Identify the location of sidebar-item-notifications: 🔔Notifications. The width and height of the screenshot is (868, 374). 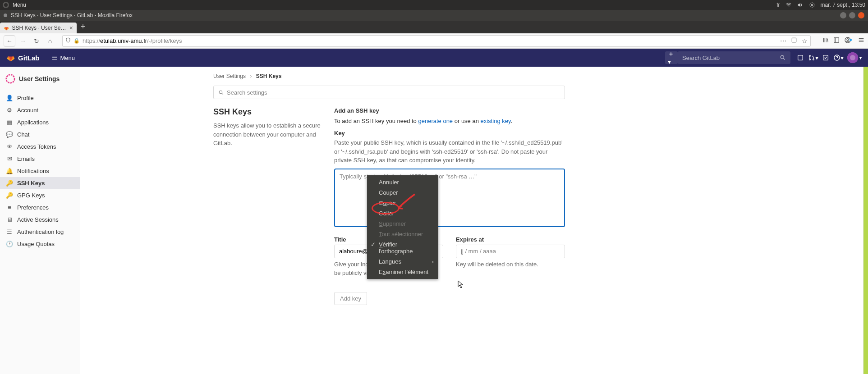
(40, 171).